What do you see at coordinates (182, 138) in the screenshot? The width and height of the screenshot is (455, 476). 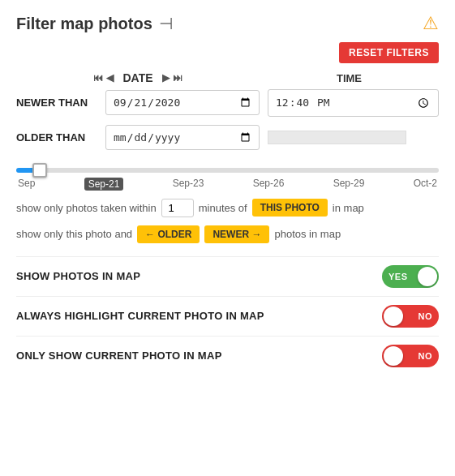 I see `older-than-date-input` at bounding box center [182, 138].